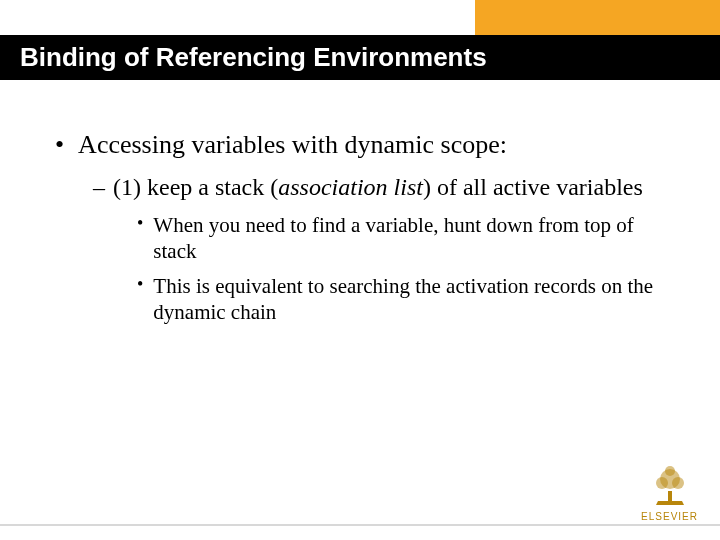 This screenshot has width=720, height=540. Describe the element at coordinates (254, 58) in the screenshot. I see `slide-title: Binding of Referencing Environments` at that location.